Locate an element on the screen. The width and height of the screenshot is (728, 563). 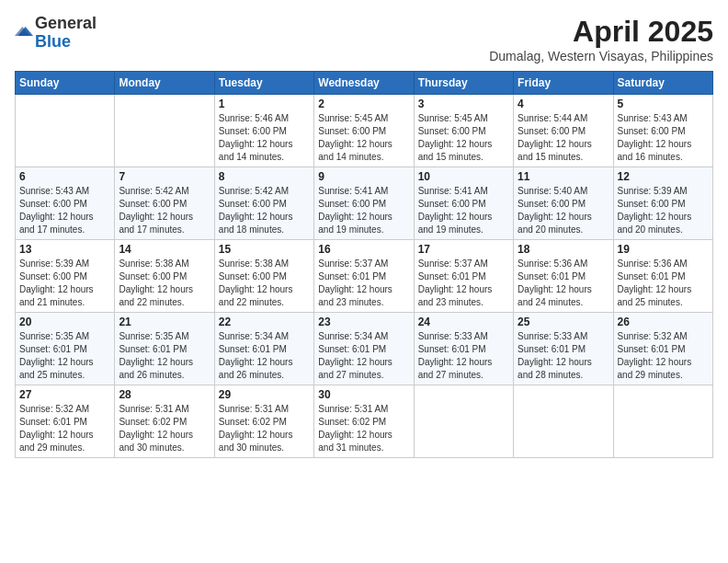
logo-blue: Blue is located at coordinates (53, 41).